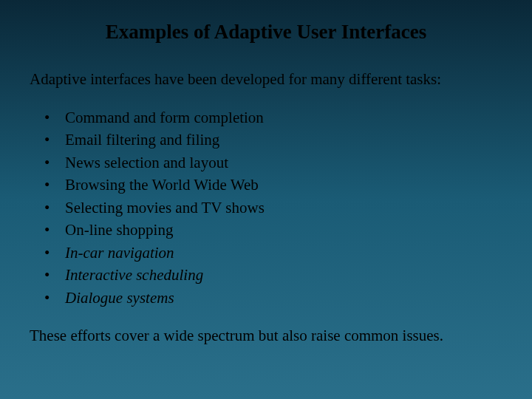 The height and width of the screenshot is (399, 532). I want to click on intro-text: Adaptive interfaces have been developed …, so click(266, 69).